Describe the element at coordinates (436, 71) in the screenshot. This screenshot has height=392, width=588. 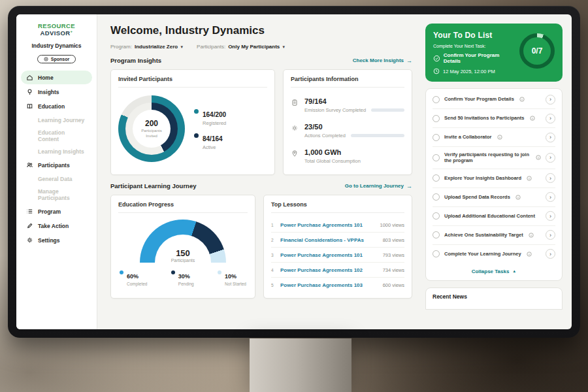
I see `clock-icon` at that location.